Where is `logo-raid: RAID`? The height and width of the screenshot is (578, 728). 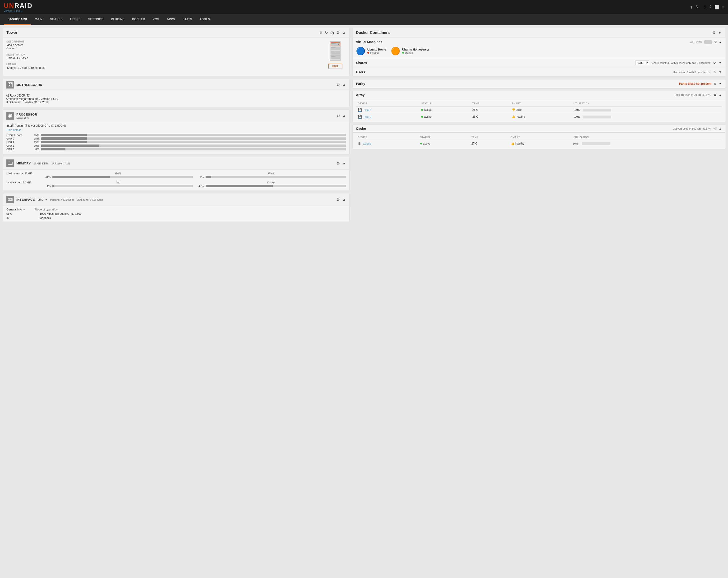 logo-raid: RAID is located at coordinates (23, 5).